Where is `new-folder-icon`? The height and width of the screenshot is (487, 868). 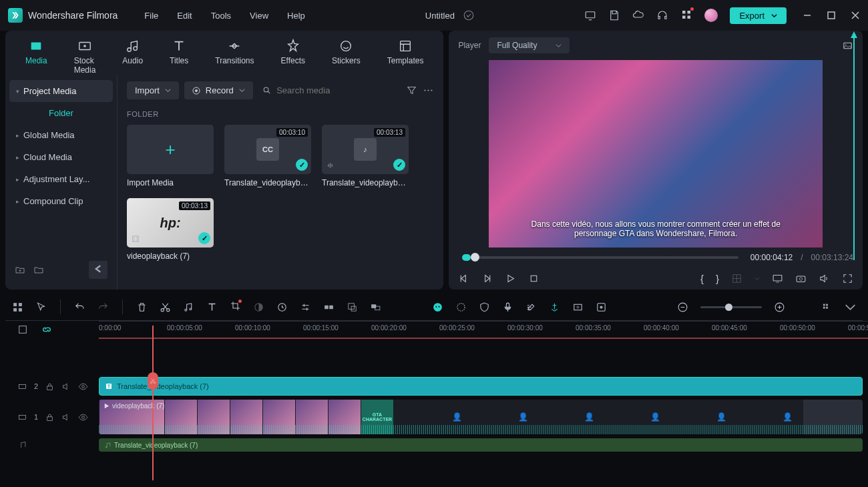 new-folder-icon is located at coordinates (20, 270).